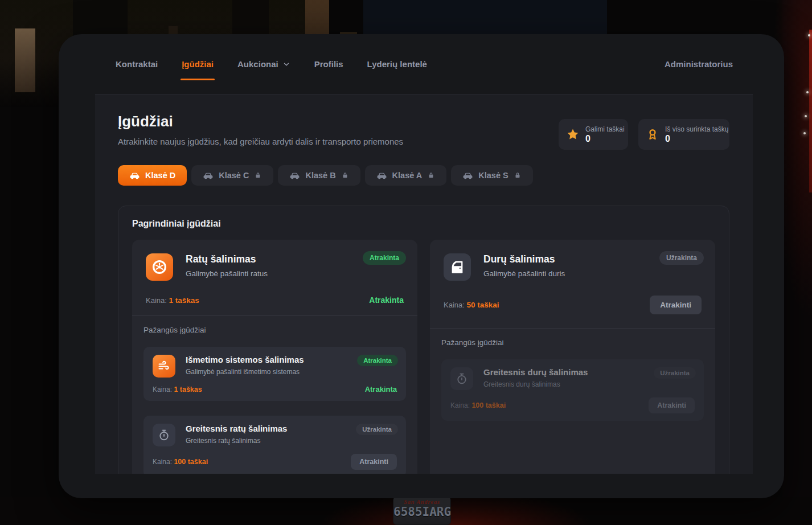  Describe the element at coordinates (264, 64) in the screenshot. I see `nav-tab-aukcionai: Aukcionai` at that location.